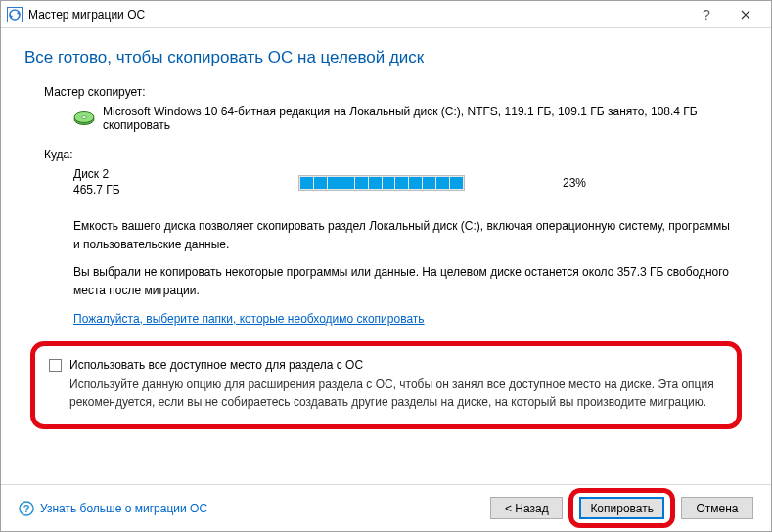  I want to click on cancel-button: Отмена, so click(717, 509).